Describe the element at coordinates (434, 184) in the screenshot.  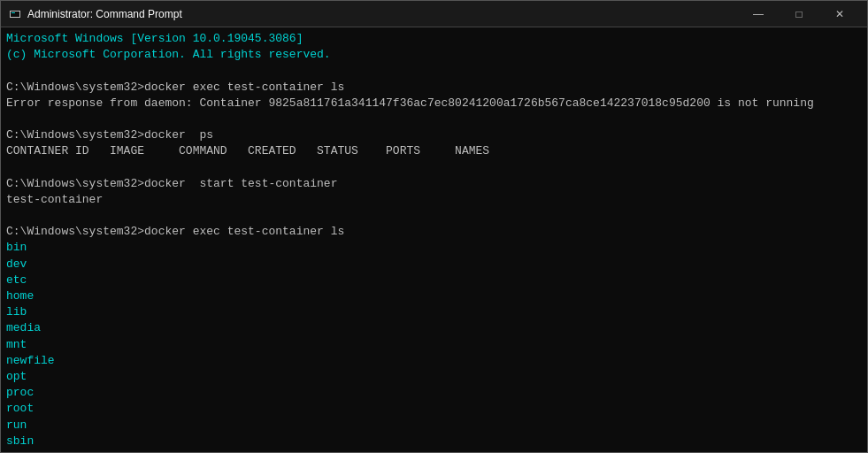
I see `terminal-line: C:\Windows\system32>docker start test-co…` at that location.